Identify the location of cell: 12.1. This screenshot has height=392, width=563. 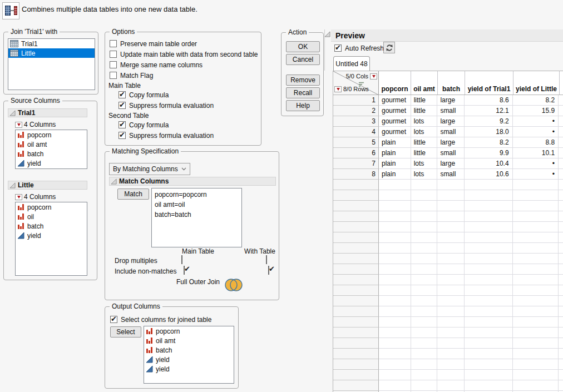
(488, 111).